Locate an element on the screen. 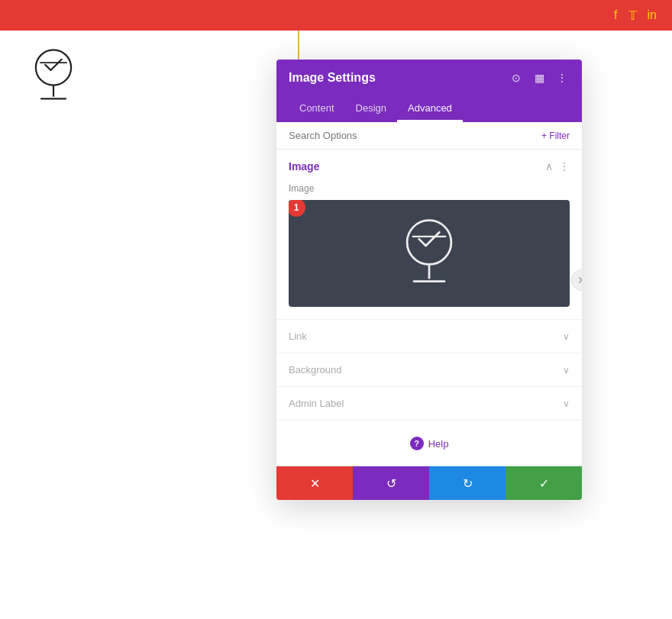 This screenshot has width=672, height=619. link-chevron-icon: ∨ is located at coordinates (567, 337).